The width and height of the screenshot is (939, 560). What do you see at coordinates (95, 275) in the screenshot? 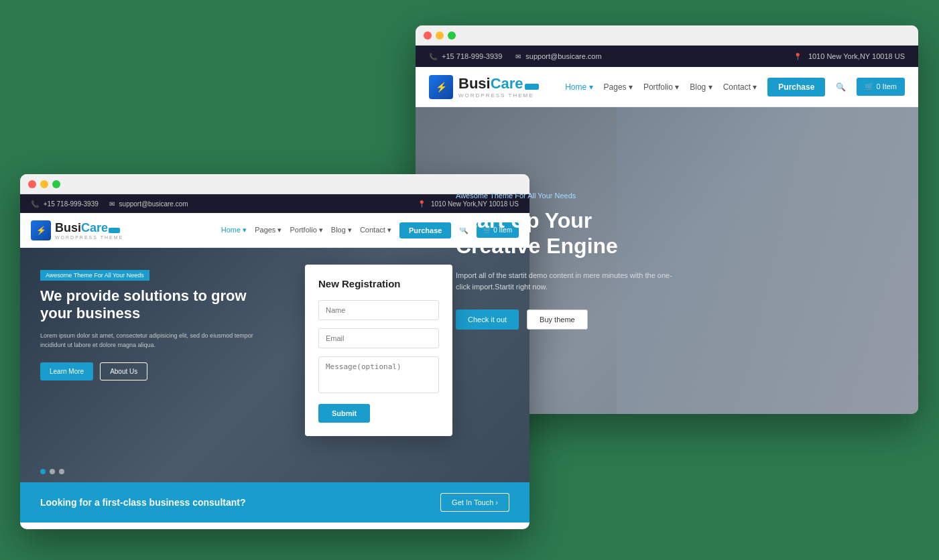
I see `front-hero-tag: Awesome Theme For All Your Needs` at bounding box center [95, 275].